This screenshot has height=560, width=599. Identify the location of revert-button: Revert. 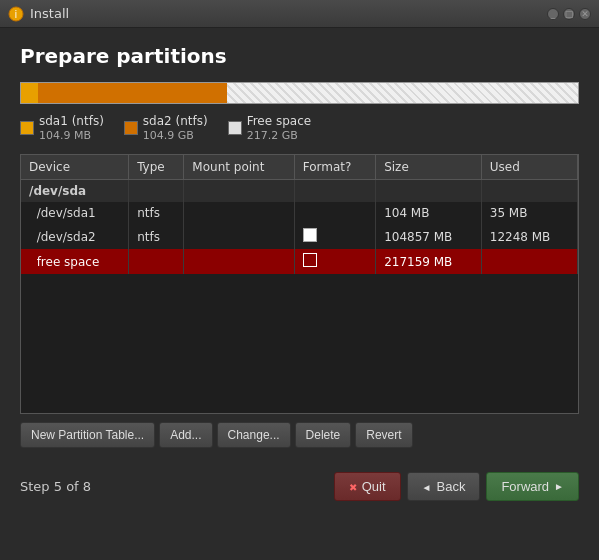
(384, 435).